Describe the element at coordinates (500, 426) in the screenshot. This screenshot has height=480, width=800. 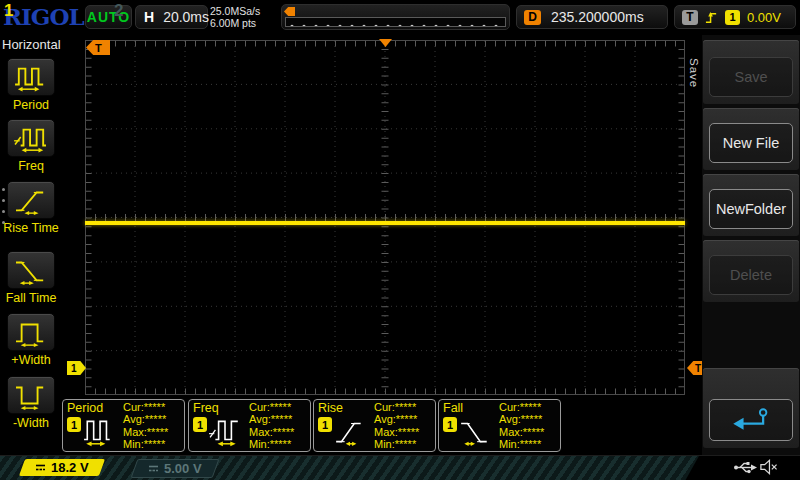
I see `measurement-fall: Fall 1 Cur:***** Avg:***** Max:***** Min…` at that location.